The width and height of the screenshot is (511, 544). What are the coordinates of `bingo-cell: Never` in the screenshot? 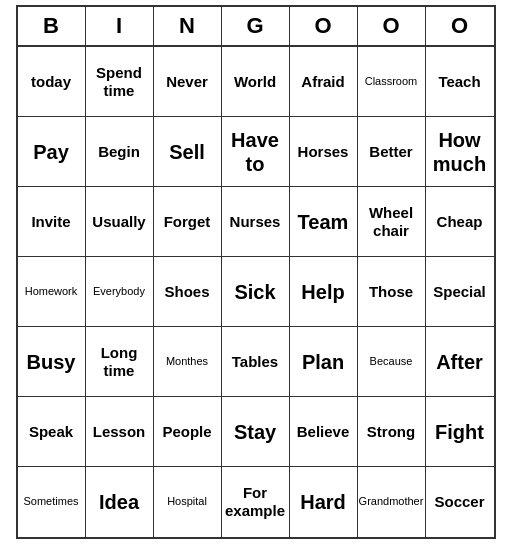 It's located at (188, 82).